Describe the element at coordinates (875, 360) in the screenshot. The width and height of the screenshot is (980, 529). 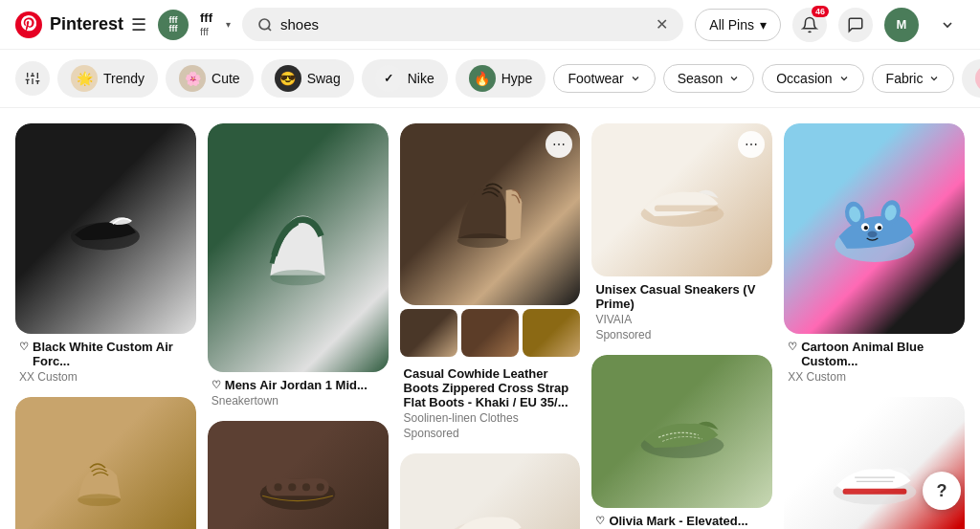
I see `pin-info: ♡ Cartoon Animal Blue Custom... XX Custo…` at that location.